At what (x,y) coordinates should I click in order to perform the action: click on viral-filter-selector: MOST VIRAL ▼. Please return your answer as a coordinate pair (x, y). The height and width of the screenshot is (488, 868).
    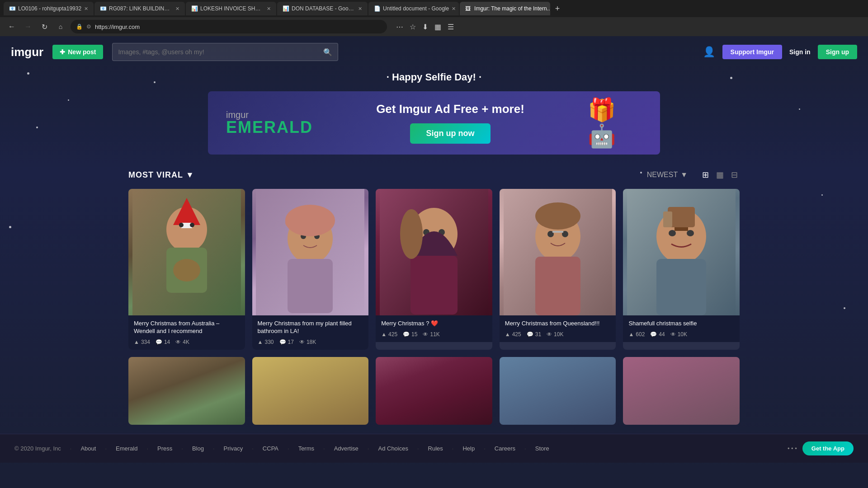
    Looking at the image, I should click on (161, 175).